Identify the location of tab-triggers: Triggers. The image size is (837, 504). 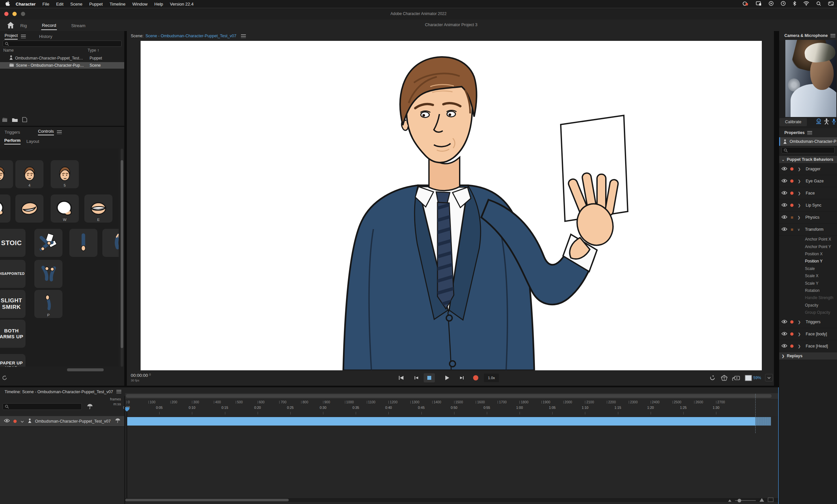
(12, 132).